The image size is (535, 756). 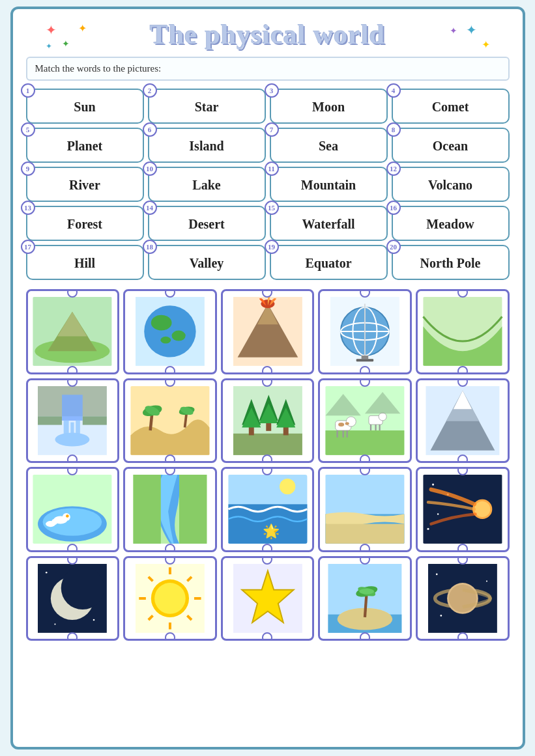 What do you see at coordinates (328, 224) in the screenshot?
I see `word-label-15: Waterfall` at bounding box center [328, 224].